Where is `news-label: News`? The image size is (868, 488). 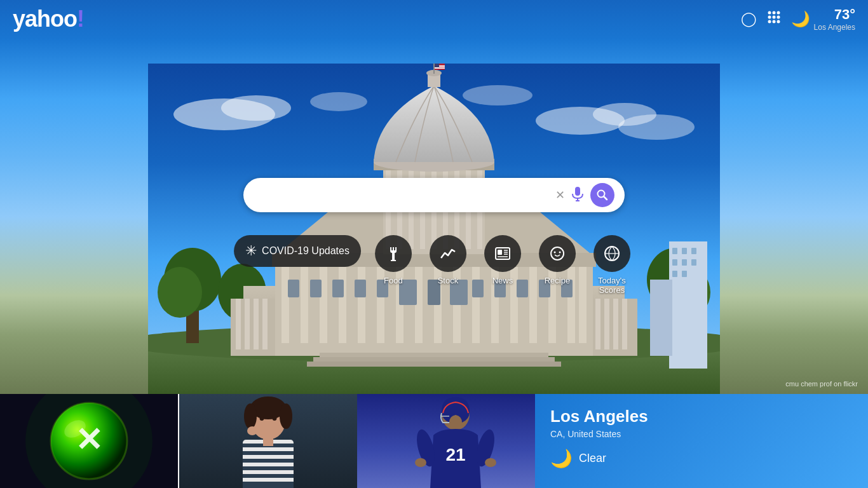
news-label: News is located at coordinates (503, 281).